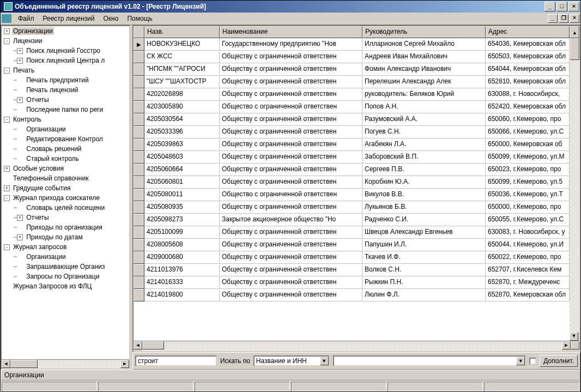  What do you see at coordinates (562, 7) in the screenshot?
I see `maximize-button: □` at bounding box center [562, 7].